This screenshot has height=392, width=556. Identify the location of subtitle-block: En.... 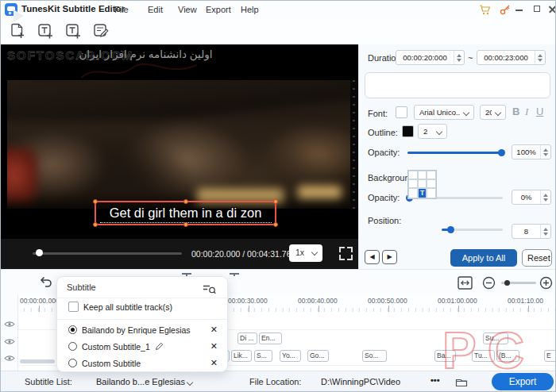
(270, 338).